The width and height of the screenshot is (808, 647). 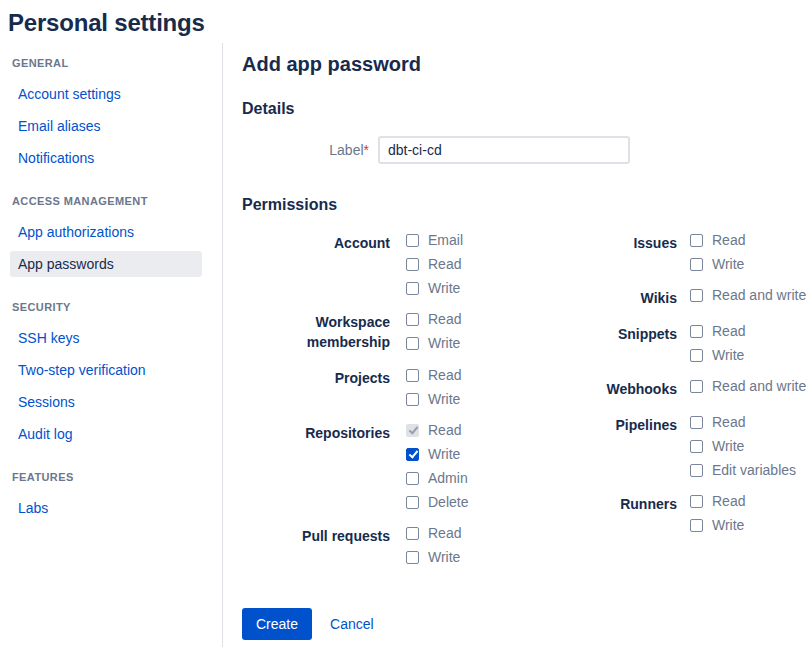 I want to click on sidebar-item-app-authorizations: App authorizations, so click(x=106, y=232).